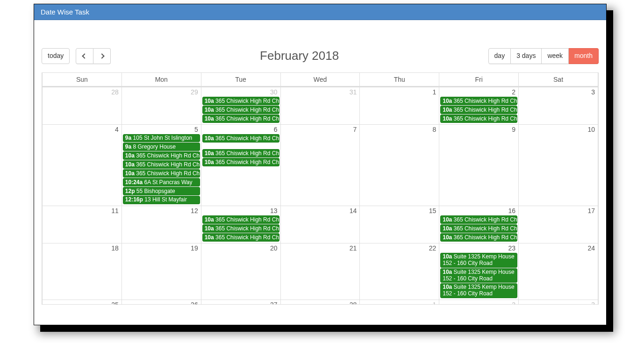  I want to click on calendar-day-cell: 10, so click(558, 165).